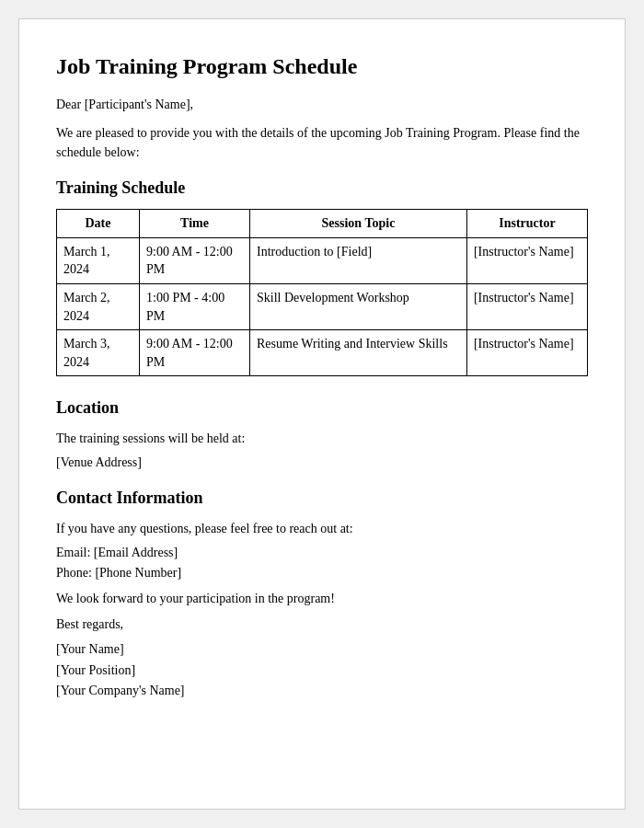 The width and height of the screenshot is (644, 828). Describe the element at coordinates (322, 66) in the screenshot. I see `main-title: Job Training Program Schedule` at that location.